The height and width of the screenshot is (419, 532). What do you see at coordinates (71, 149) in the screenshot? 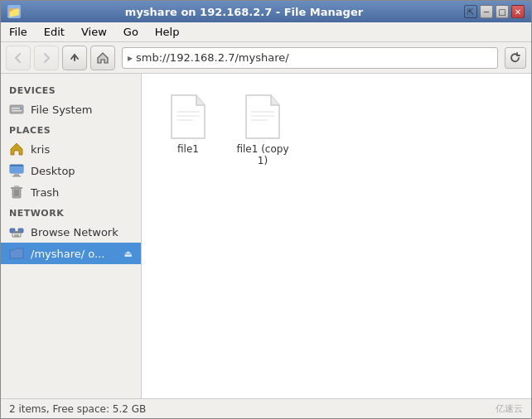
I see `sidebar-item-home: kris` at bounding box center [71, 149].